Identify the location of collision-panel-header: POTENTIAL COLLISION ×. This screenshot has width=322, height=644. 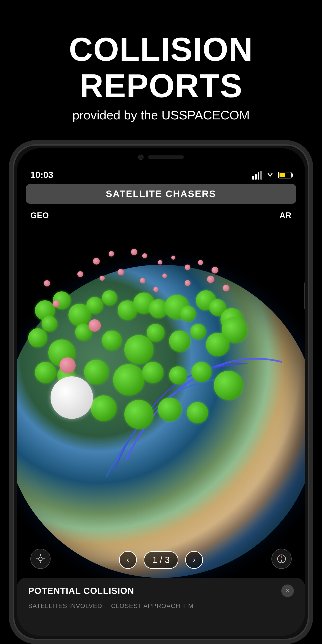
(161, 591).